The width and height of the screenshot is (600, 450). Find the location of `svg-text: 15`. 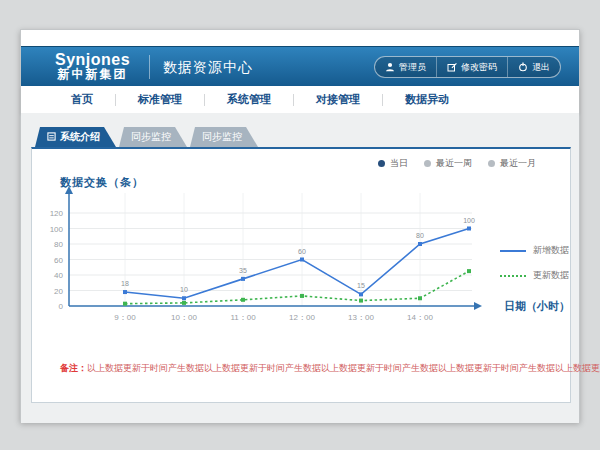

svg-text: 15 is located at coordinates (361, 286).